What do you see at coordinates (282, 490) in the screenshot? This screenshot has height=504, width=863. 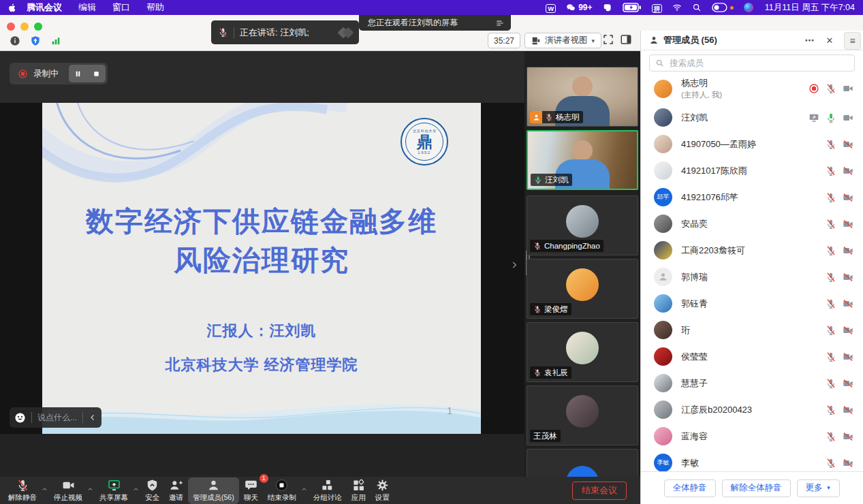 I see `toolbar-button: 结束录制` at bounding box center [282, 490].